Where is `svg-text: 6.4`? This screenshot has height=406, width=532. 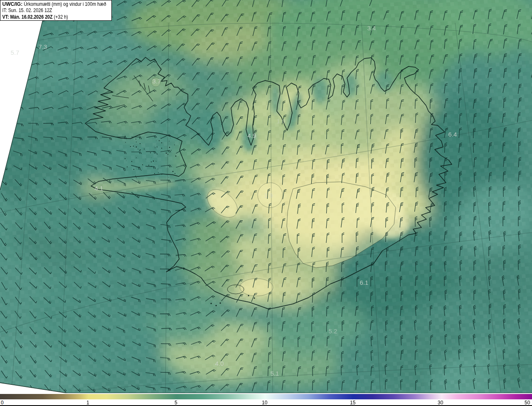 svg-text: 6.4 is located at coordinates (453, 135).